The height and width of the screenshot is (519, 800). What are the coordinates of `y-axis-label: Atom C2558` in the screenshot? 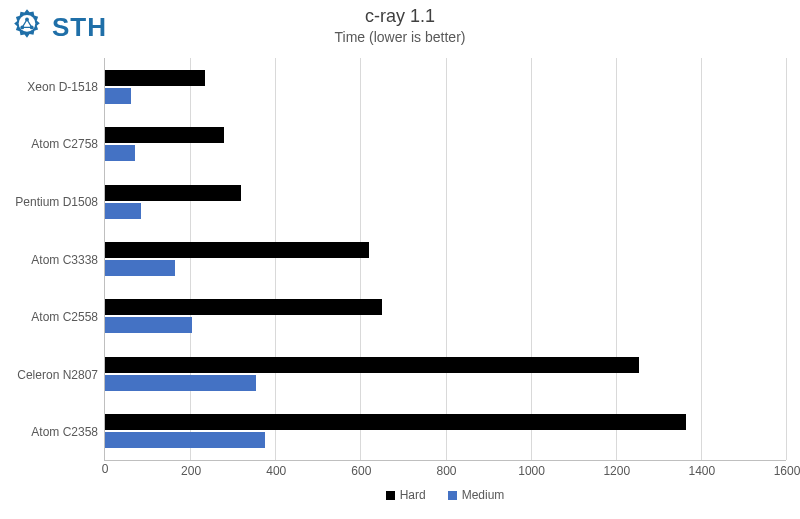 It's located at (64, 317).